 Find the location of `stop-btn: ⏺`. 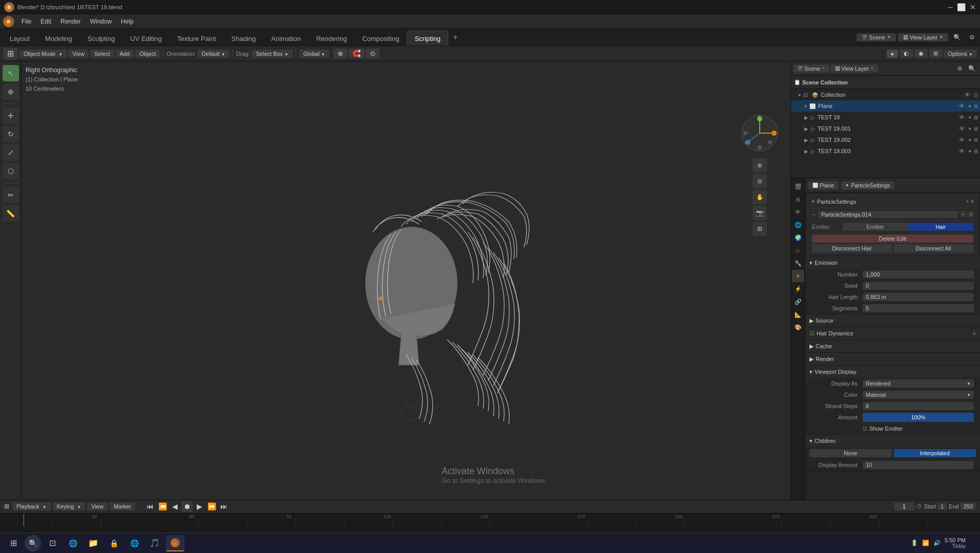

stop-btn: ⏺ is located at coordinates (187, 506).